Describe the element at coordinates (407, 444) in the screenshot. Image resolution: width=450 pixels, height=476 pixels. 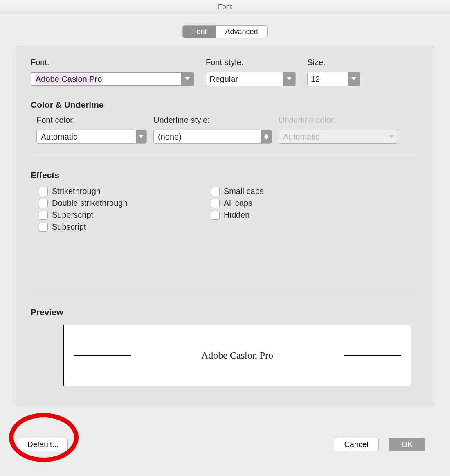
I see `ok-button: OK` at that location.